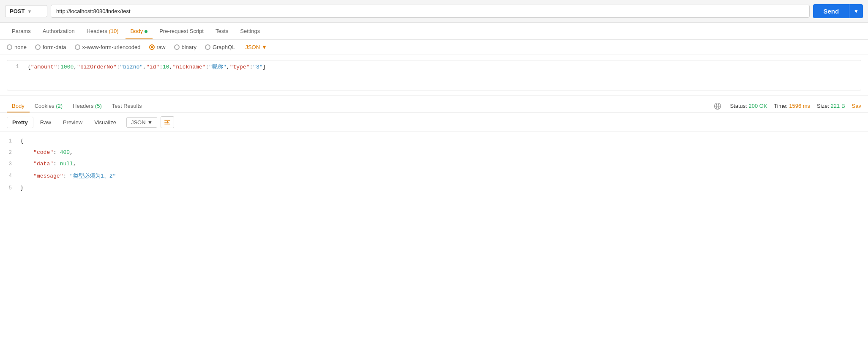  What do you see at coordinates (434, 164) in the screenshot?
I see `resp-line-3: 3 "data": null,` at bounding box center [434, 164].